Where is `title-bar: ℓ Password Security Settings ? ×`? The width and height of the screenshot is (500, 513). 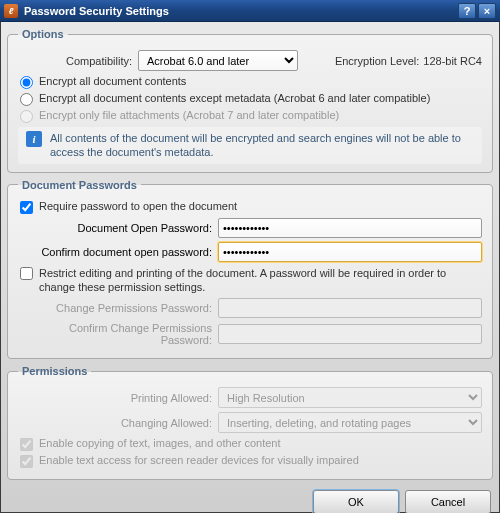 title-bar: ℓ Password Security Settings ? × is located at coordinates (250, 11).